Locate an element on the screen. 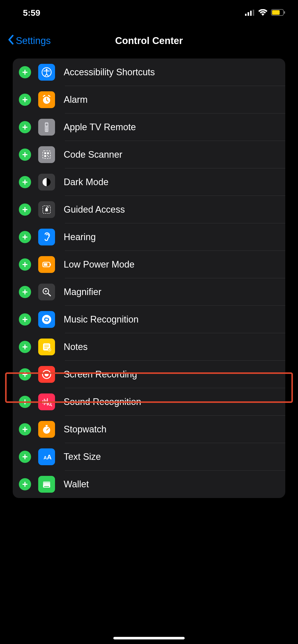 The image size is (298, 644). wallet-icon is located at coordinates (47, 484).